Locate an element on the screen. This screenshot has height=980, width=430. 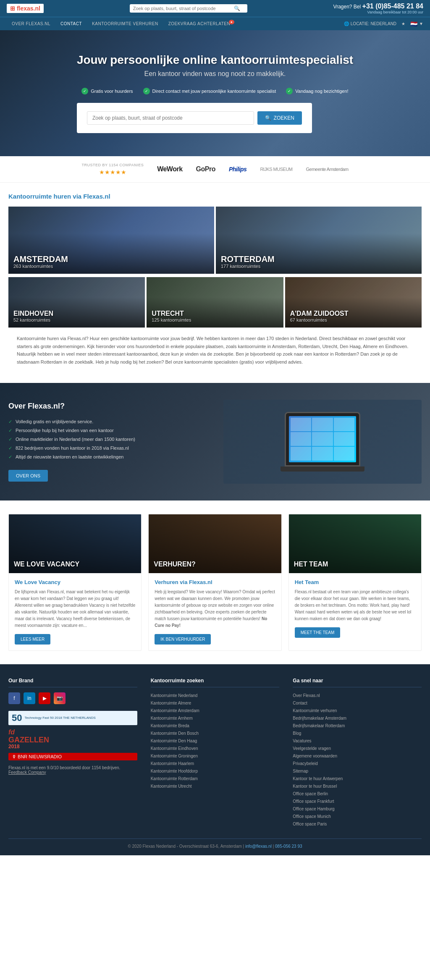
card-text-vacancy: De lijfspreuk van Flexas.nl, maar wat be… is located at coordinates (75, 609).